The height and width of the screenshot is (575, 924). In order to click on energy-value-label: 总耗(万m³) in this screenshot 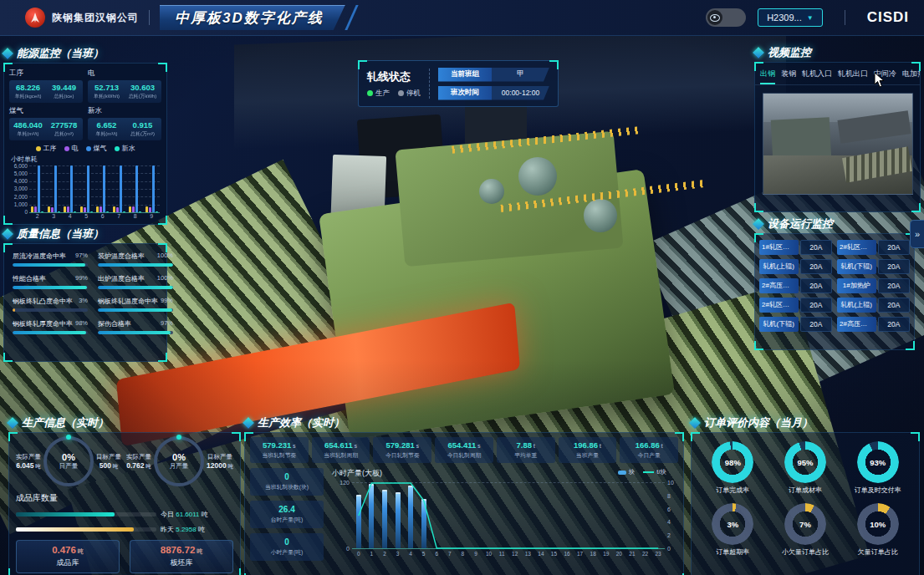, I will do `click(142, 134)`.